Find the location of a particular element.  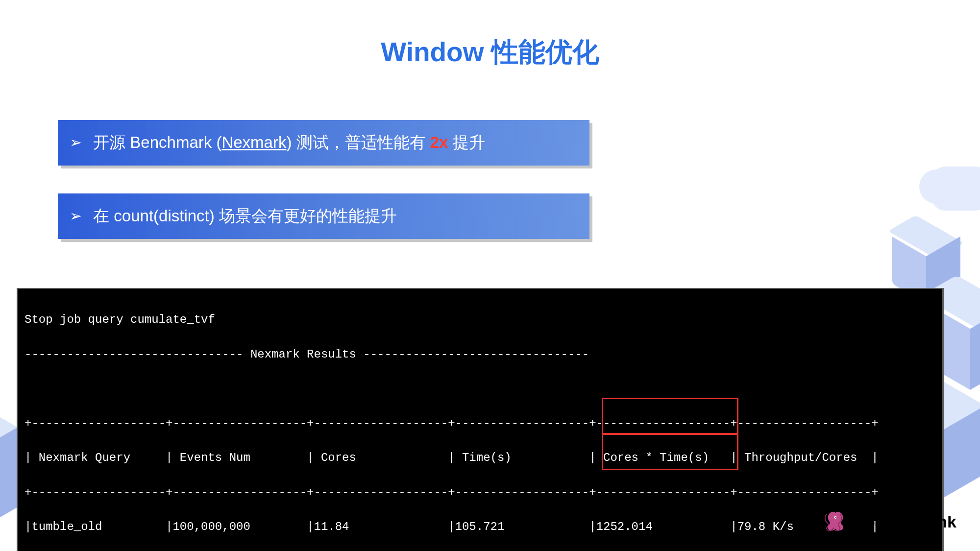

bullet1-mid: ) 测试，普适性能有 is located at coordinates (358, 142).